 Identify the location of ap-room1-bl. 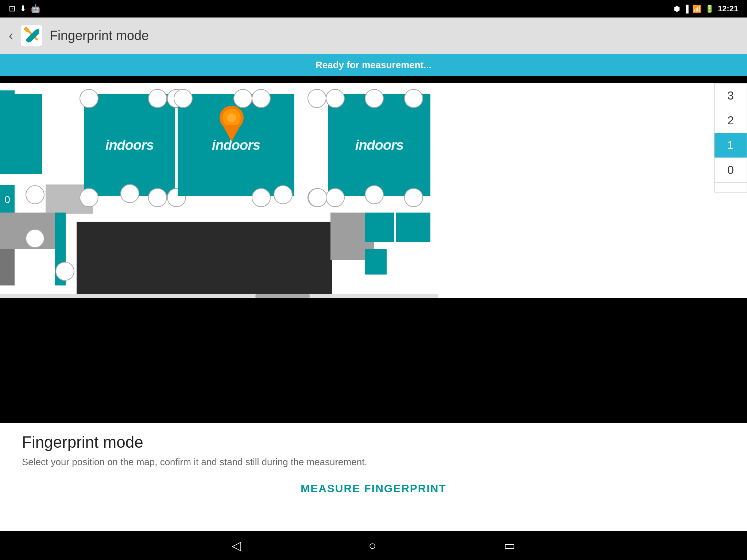
(89, 198).